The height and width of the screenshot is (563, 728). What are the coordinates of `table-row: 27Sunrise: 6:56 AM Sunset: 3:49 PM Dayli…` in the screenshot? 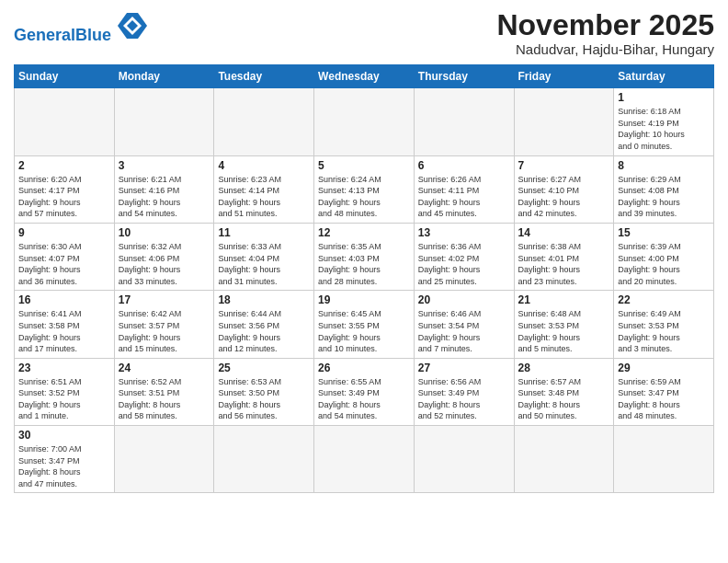 It's located at (463, 392).